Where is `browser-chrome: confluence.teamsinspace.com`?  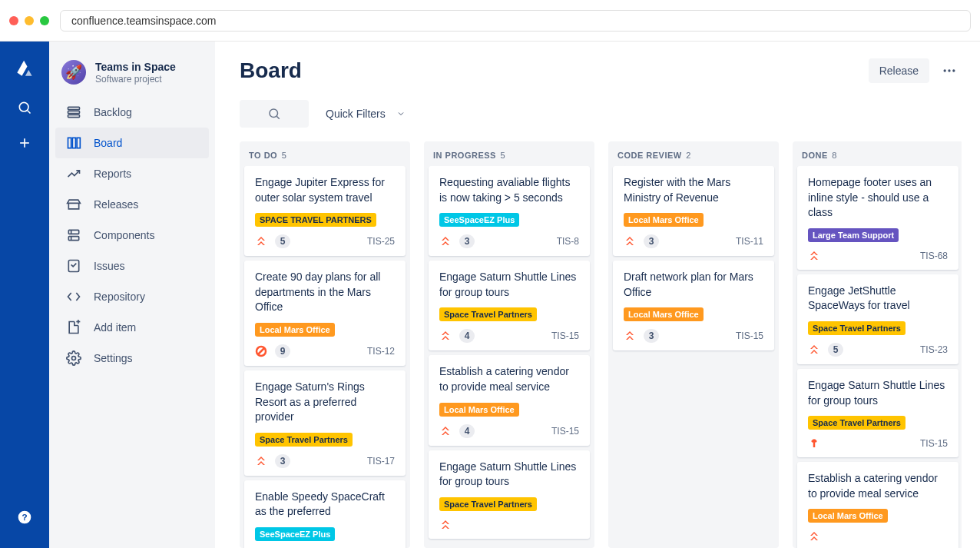 browser-chrome: confluence.teamsinspace.com is located at coordinates (490, 21).